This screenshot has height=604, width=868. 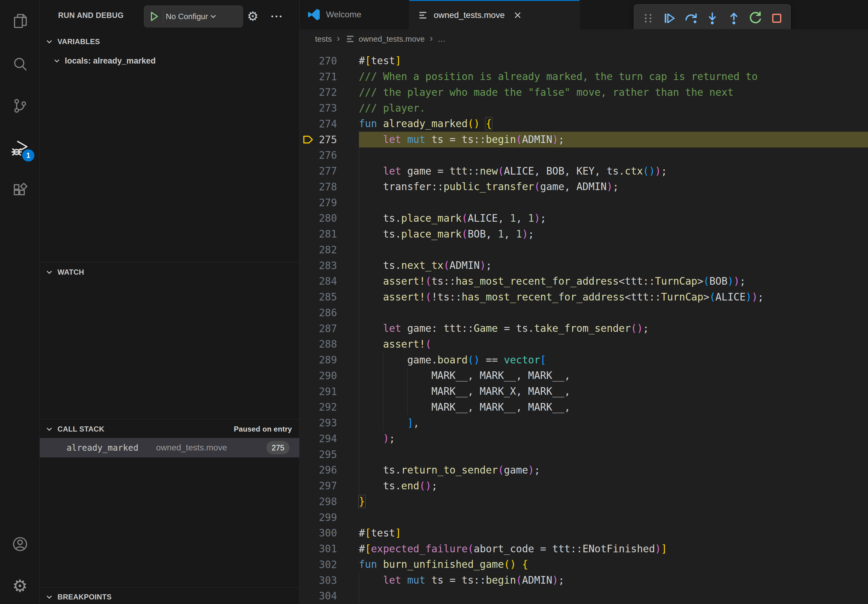 I want to click on breadcrumb-symbol: …, so click(x=442, y=39).